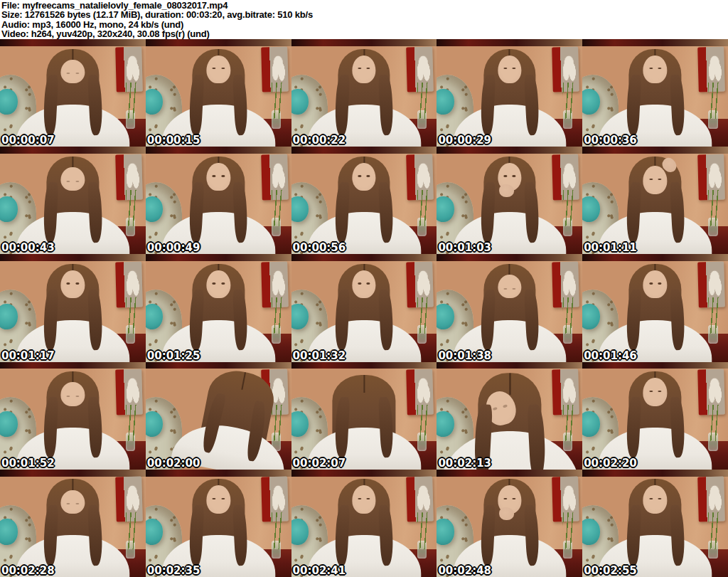  Describe the element at coordinates (219, 415) in the screenshot. I see `video-frame: 00:02:00` at that location.